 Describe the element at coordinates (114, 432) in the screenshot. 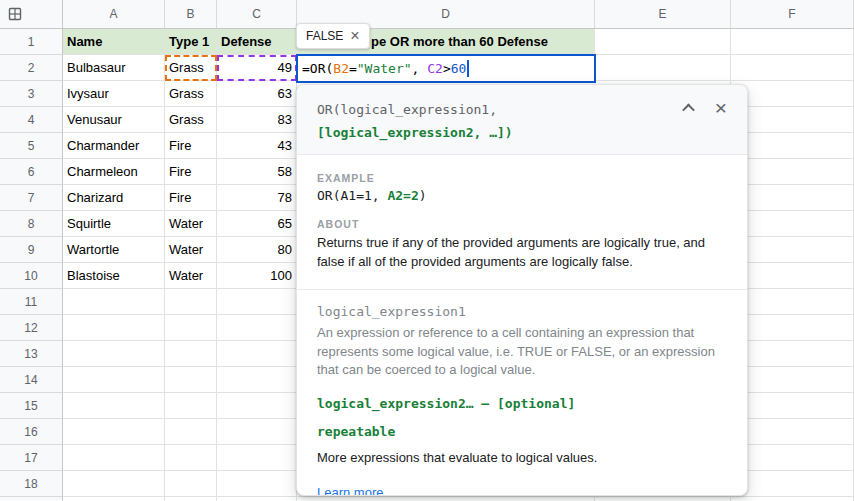

I see `cell-A16` at that location.